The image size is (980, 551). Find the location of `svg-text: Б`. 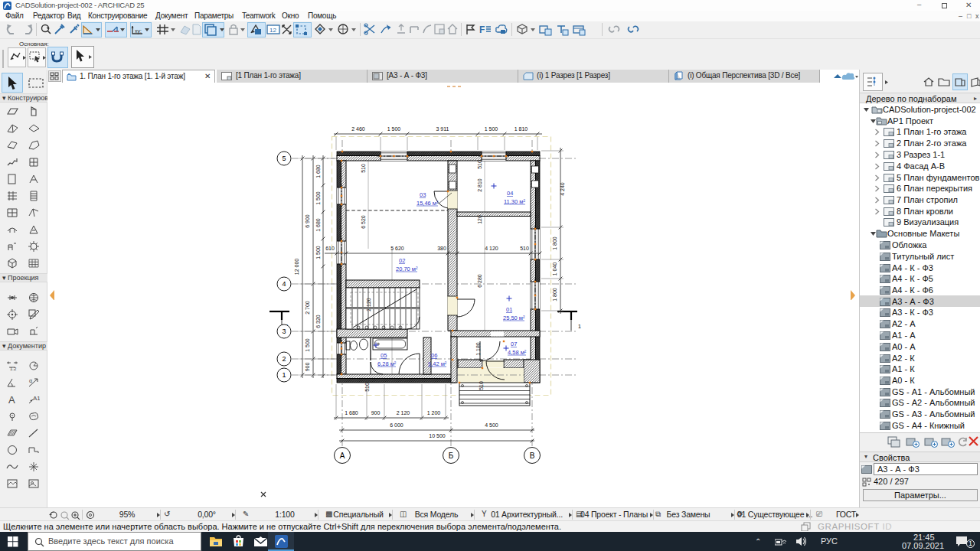

svg-text: Б is located at coordinates (452, 456).